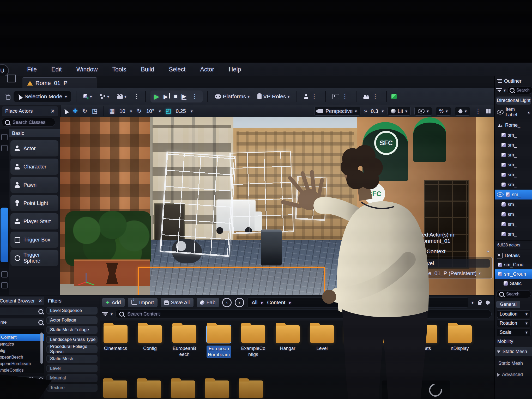  Describe the element at coordinates (195, 96) in the screenshot. I see `play-options-kebab-icon: ⋮` at that location.